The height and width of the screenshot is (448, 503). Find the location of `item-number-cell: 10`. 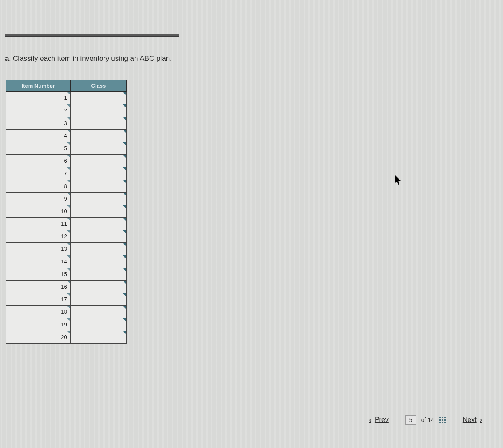

item-number-cell: 10 is located at coordinates (39, 211).